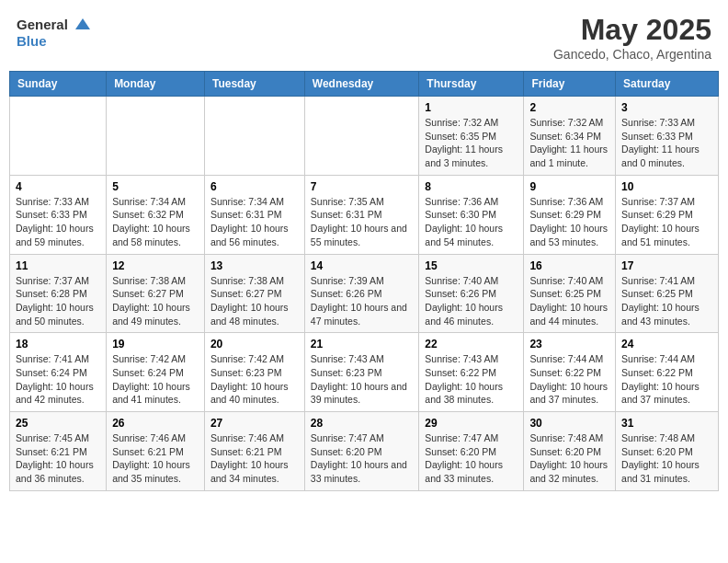 This screenshot has width=728, height=563. I want to click on day-info: Sunrise: 7:40 AM Sunset: 6:25 PM Dayligh…, so click(570, 302).